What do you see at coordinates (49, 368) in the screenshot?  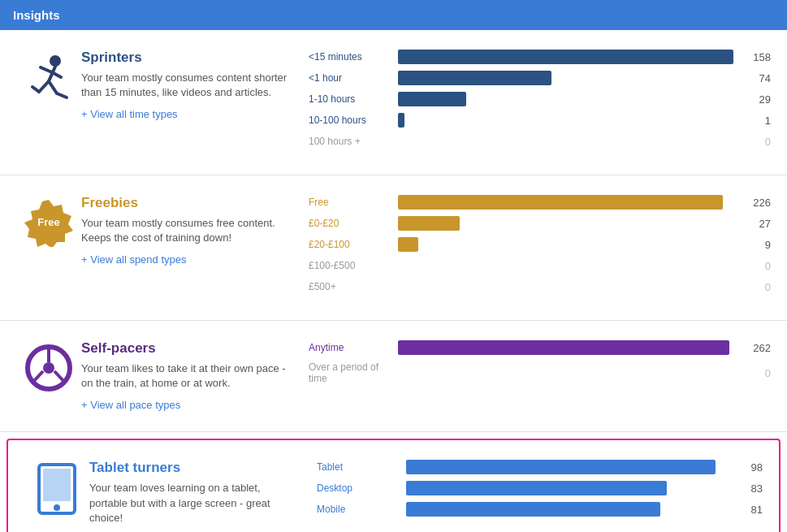 I see `steering-wheel-icon` at bounding box center [49, 368].